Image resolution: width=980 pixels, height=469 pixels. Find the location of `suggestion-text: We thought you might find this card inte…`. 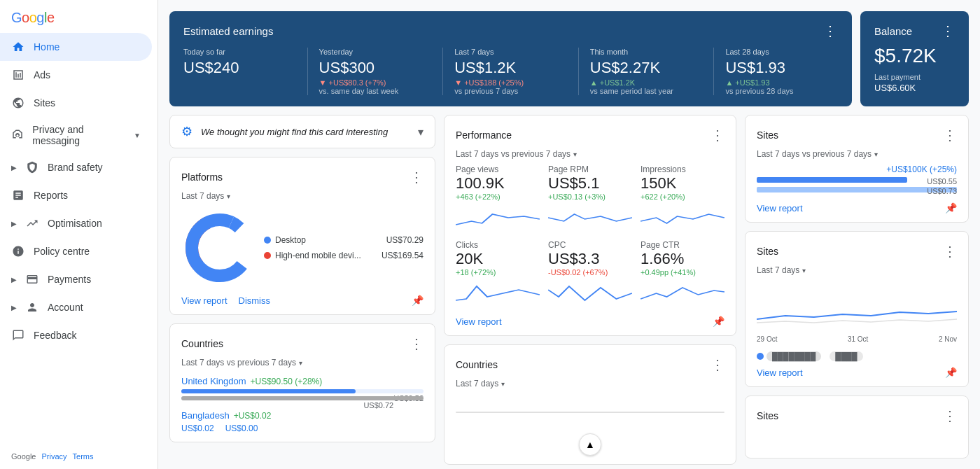

suggestion-text: We thought you might find this card inte… is located at coordinates (305, 132).